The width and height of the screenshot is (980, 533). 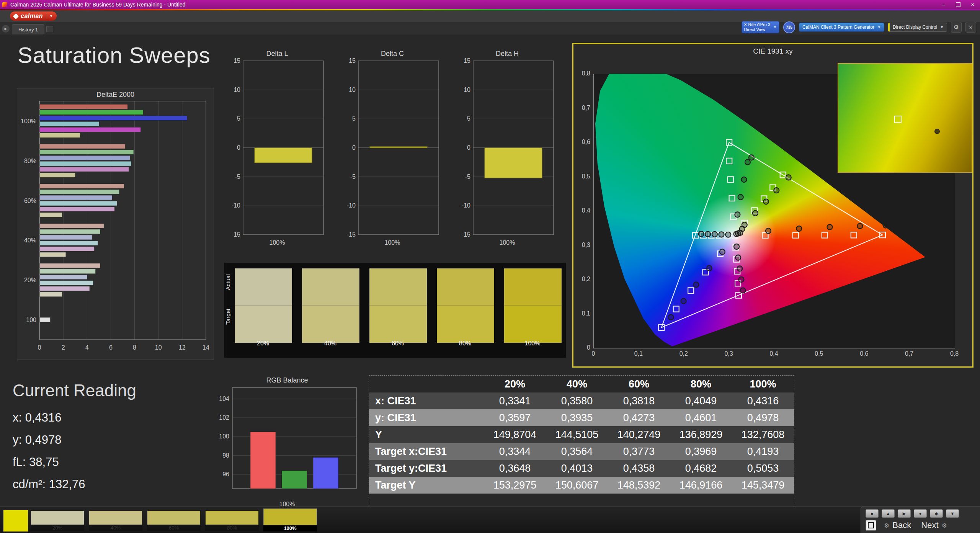 I want to click on table-cell: 148,5392, so click(x=639, y=486).